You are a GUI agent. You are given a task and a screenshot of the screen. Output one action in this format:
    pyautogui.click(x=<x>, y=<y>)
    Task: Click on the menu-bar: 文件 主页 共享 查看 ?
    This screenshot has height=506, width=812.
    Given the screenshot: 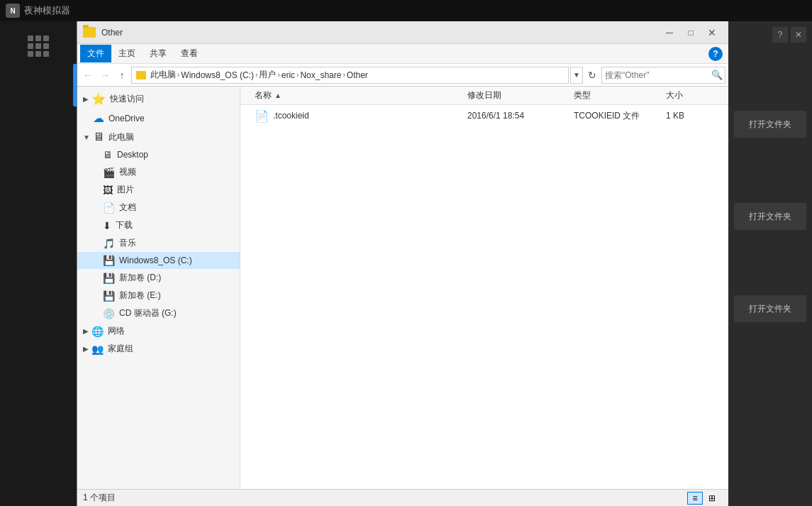 What is the action you would take?
    pyautogui.click(x=403, y=54)
    